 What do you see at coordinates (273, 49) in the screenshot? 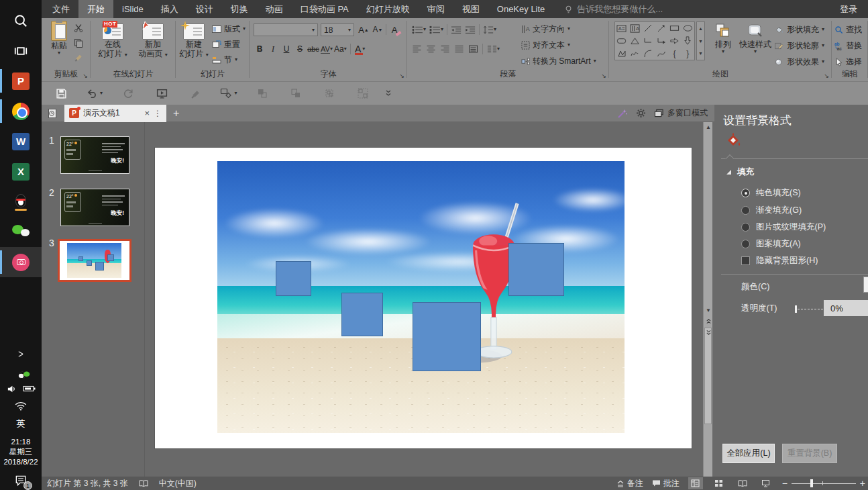
I see `italic-button: I` at bounding box center [273, 49].